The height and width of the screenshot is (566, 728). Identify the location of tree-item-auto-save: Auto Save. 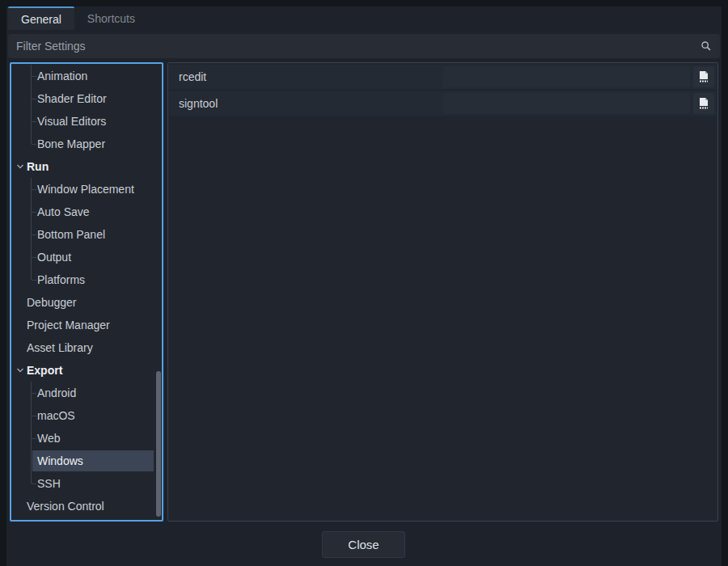
(87, 212).